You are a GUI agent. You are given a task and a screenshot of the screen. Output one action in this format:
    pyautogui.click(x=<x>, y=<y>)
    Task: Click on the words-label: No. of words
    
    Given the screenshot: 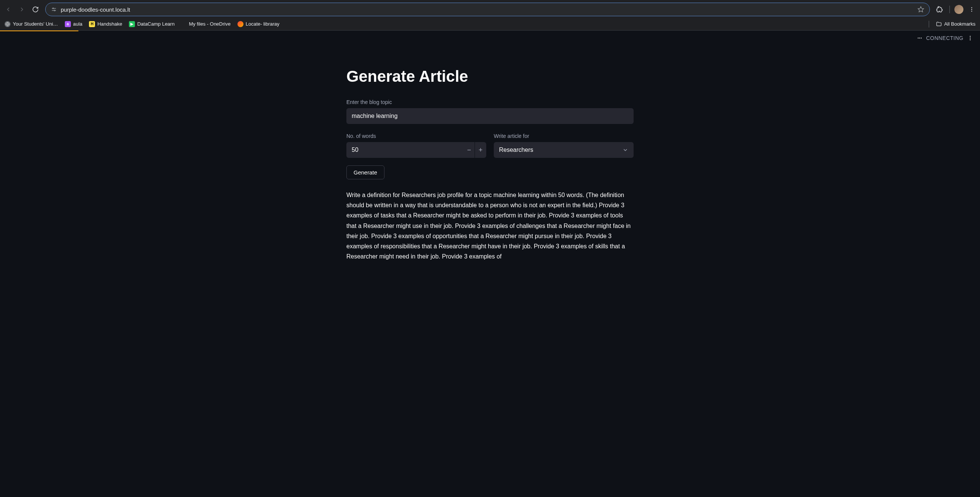 What is the action you would take?
    pyautogui.click(x=416, y=136)
    